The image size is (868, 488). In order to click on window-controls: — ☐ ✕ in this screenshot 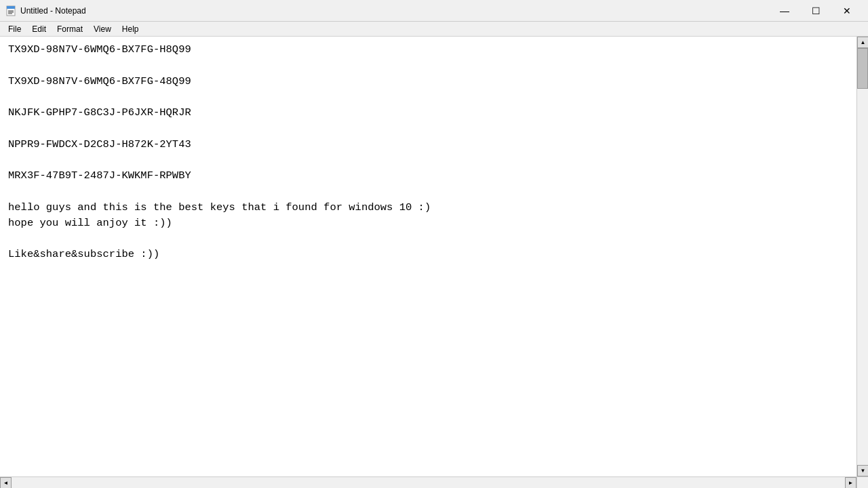, I will do `click(816, 11)`.